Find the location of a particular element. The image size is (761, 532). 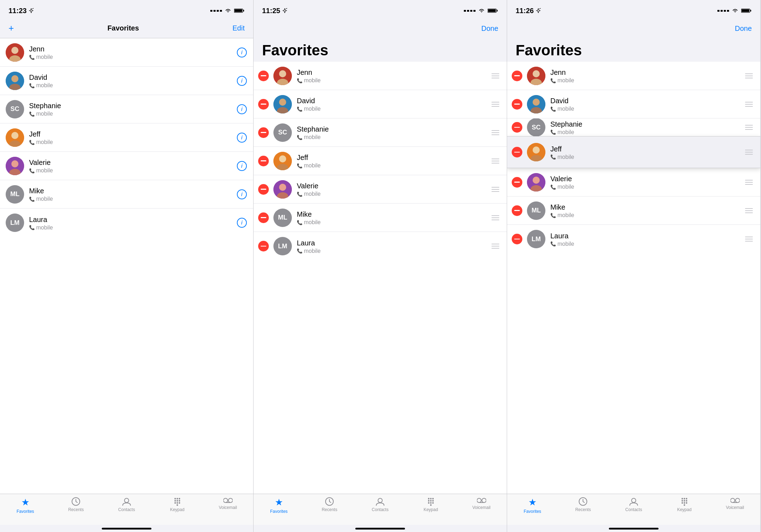

tab-recents-2: Recents is located at coordinates (330, 504).